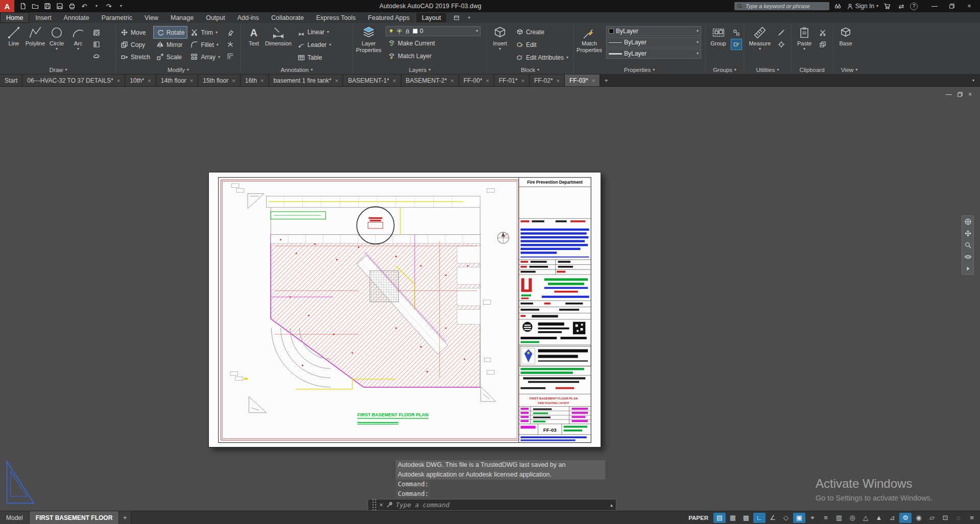 The image size is (980, 524). What do you see at coordinates (887, 6) in the screenshot?
I see `app-store-cart-icon` at bounding box center [887, 6].